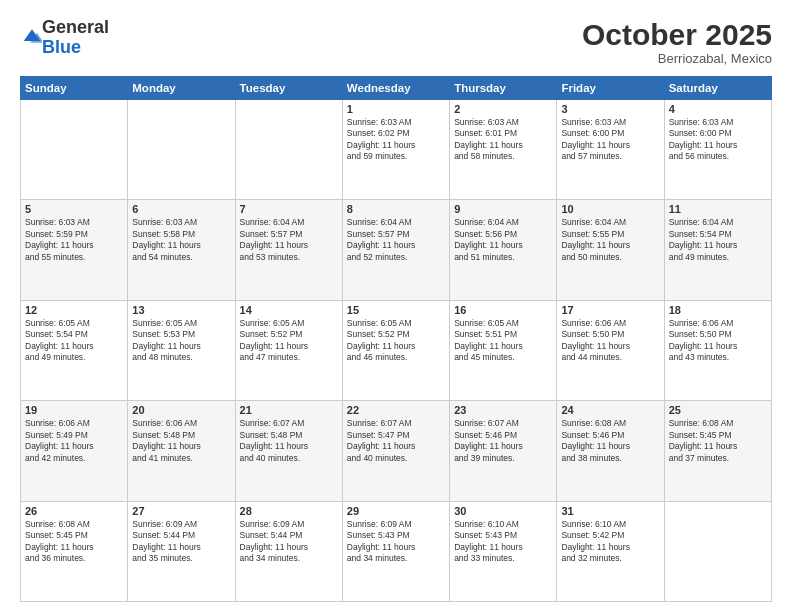  What do you see at coordinates (503, 140) in the screenshot?
I see `day-info: Sunrise: 6:03 AM Sunset: 6:01 PM Dayligh…` at bounding box center [503, 140].